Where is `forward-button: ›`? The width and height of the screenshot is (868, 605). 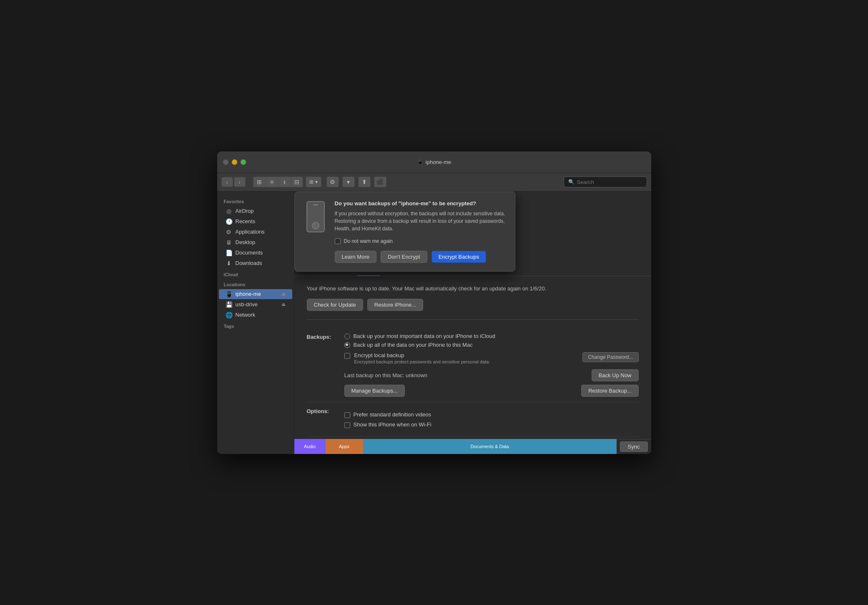 forward-button: › is located at coordinates (240, 182).